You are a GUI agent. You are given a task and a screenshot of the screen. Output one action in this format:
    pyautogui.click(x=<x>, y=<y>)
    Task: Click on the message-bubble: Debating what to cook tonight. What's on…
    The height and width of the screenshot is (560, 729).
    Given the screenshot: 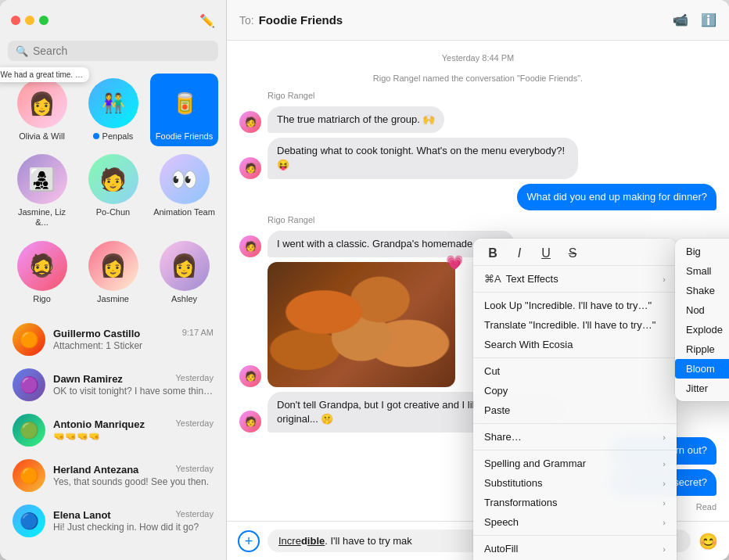 What is the action you would take?
    pyautogui.click(x=422, y=158)
    